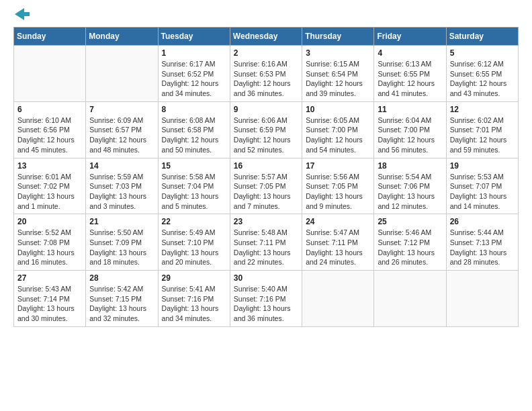 The image size is (532, 411). I want to click on calendar-cell: 28Sunrise: 5:42 AM Sunset: 7:15 PM Dayli…, so click(122, 299).